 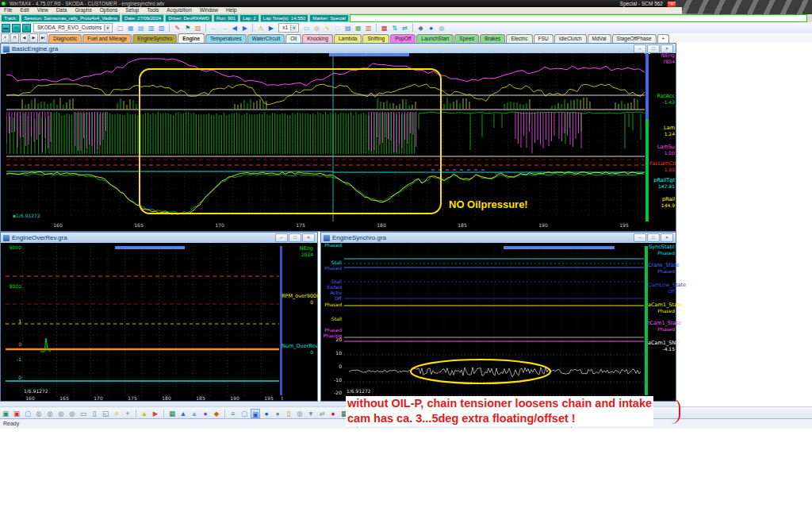 What do you see at coordinates (128, 414) in the screenshot?
I see `pan-icon: +` at bounding box center [128, 414].